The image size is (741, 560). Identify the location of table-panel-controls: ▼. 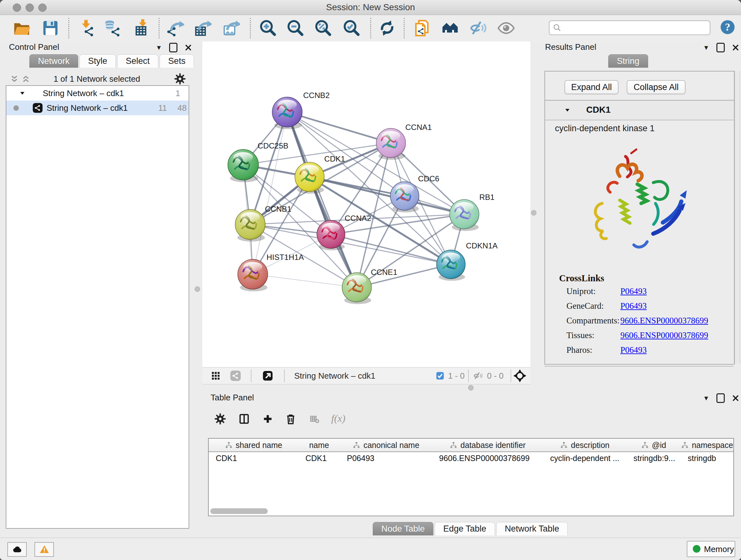
(721, 398).